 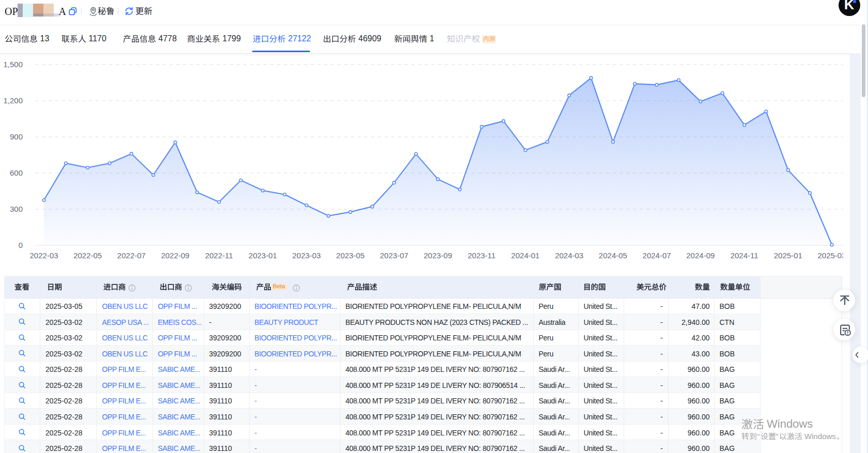 What do you see at coordinates (569, 255) in the screenshot?
I see `svg-text: 2024-03` at bounding box center [569, 255].